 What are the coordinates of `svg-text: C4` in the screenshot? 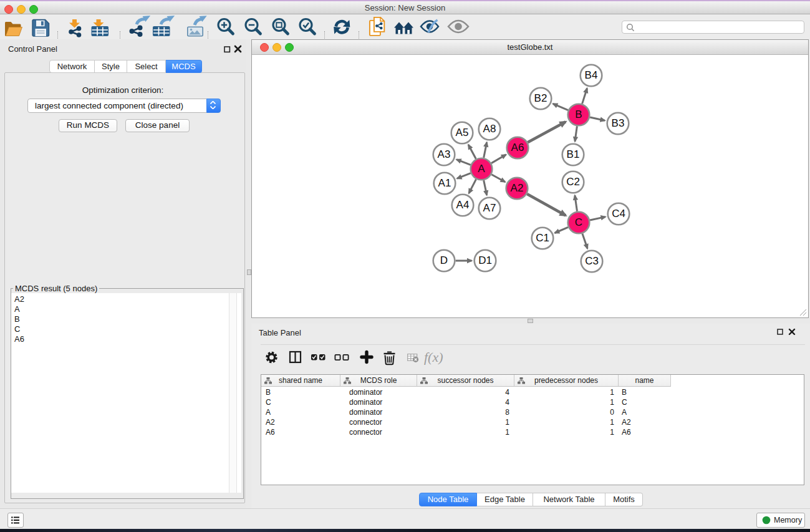 It's located at (619, 213).